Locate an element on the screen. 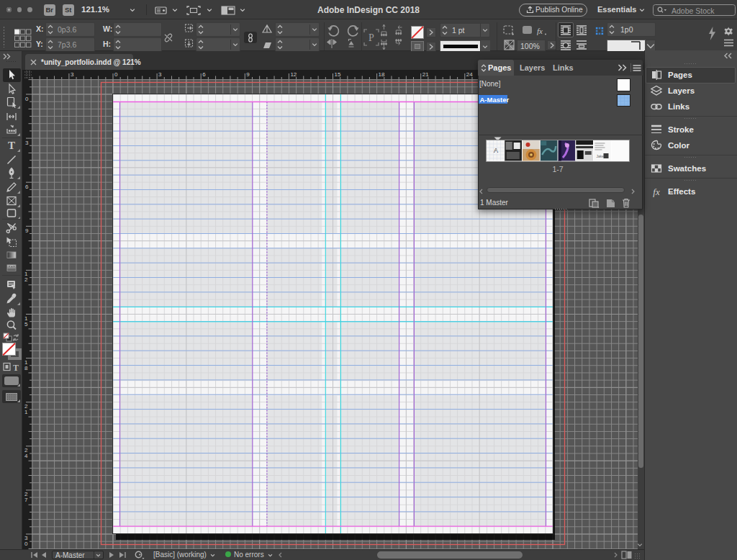  svg-text: 18 is located at coordinates (381, 75).